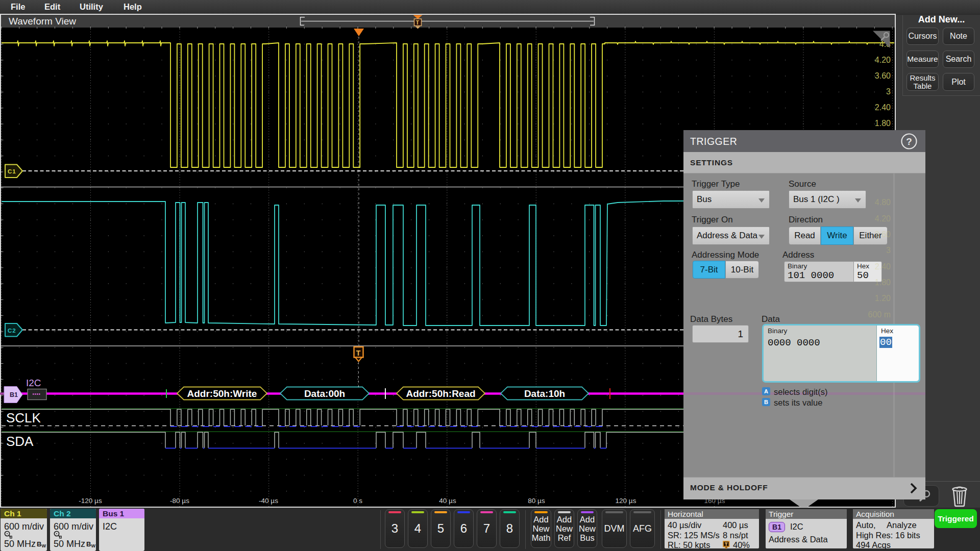 Image resolution: width=980 pixels, height=551 pixels. I want to click on svg-text: C2, so click(12, 331).